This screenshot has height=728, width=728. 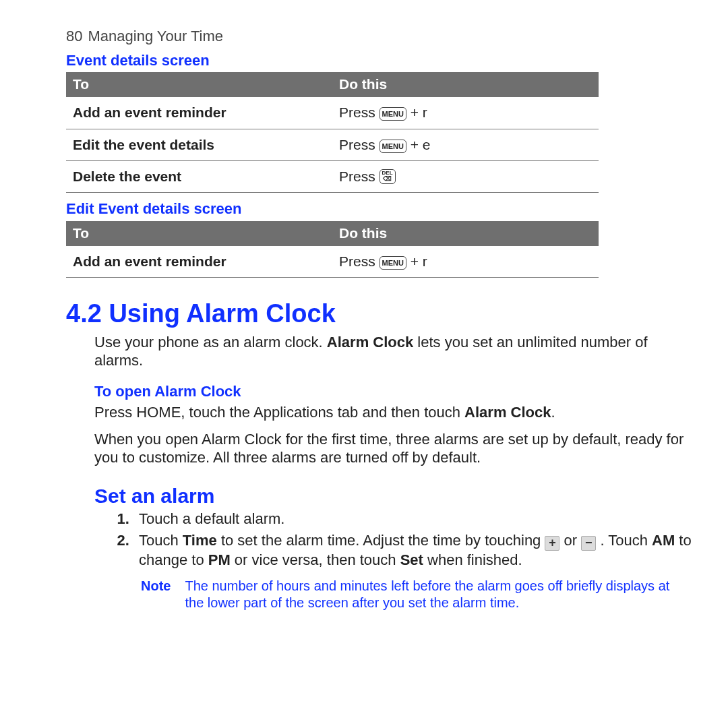 I want to click on event-details-table: To Do this Add an event reminder Press M…, so click(x=332, y=132).